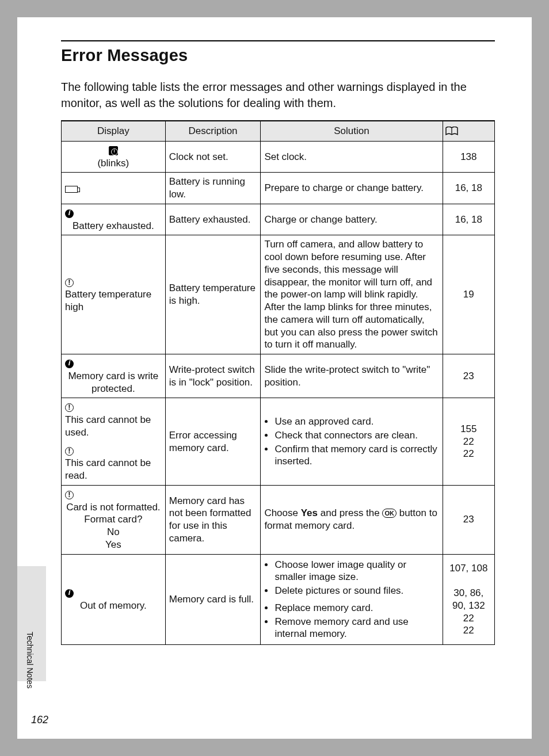  Describe the element at coordinates (357, 628) in the screenshot. I see `solution-item: Remove memory card and use internal memo…` at that location.